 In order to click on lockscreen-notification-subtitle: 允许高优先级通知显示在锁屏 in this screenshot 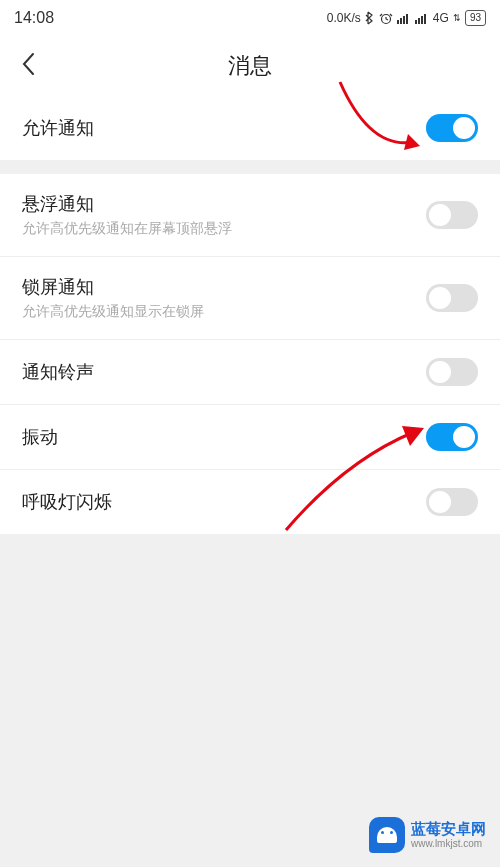, I will do `click(113, 312)`.